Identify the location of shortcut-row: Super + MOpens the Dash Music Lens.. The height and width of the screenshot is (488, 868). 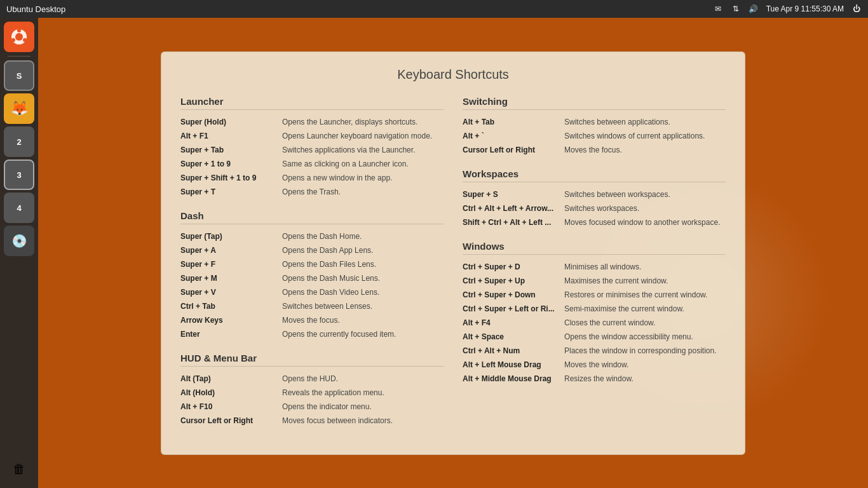
(312, 278).